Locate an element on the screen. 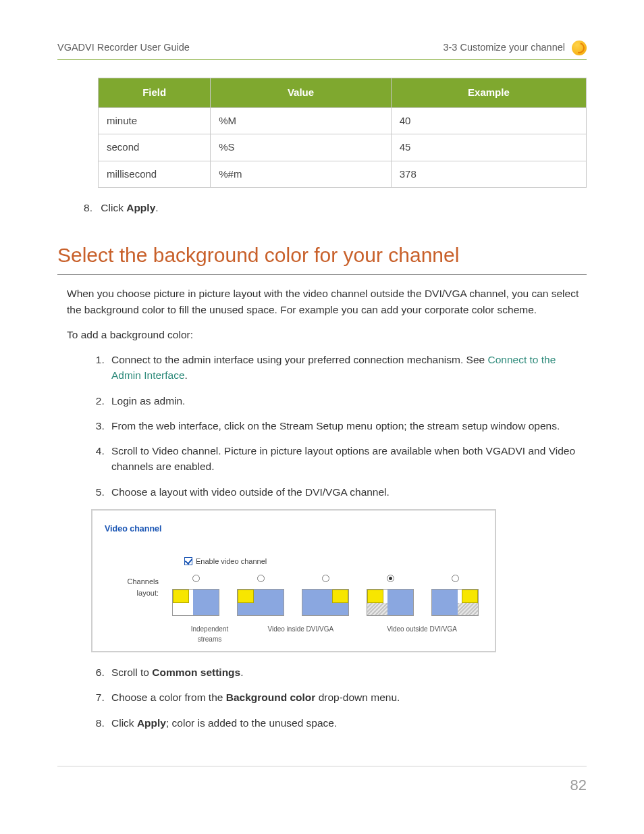 The width and height of the screenshot is (644, 834). cell-value: %#m is located at coordinates (301, 174).